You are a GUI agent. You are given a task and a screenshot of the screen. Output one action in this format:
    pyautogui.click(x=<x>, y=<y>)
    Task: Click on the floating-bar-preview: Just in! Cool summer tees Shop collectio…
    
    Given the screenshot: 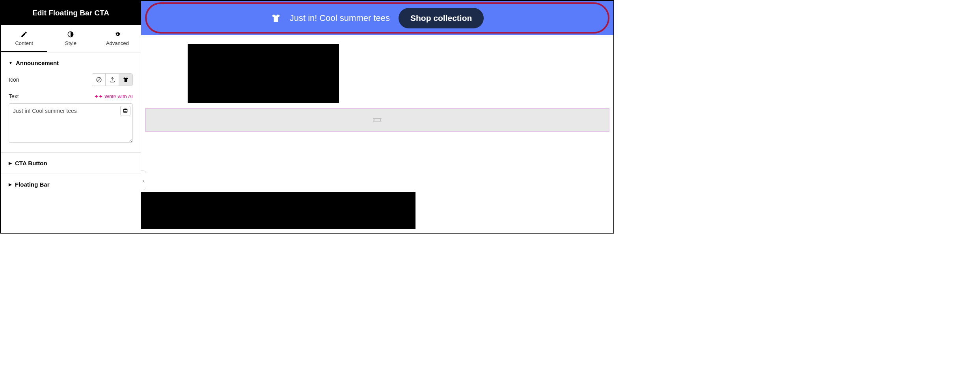 What is the action you would take?
    pyautogui.click(x=377, y=18)
    